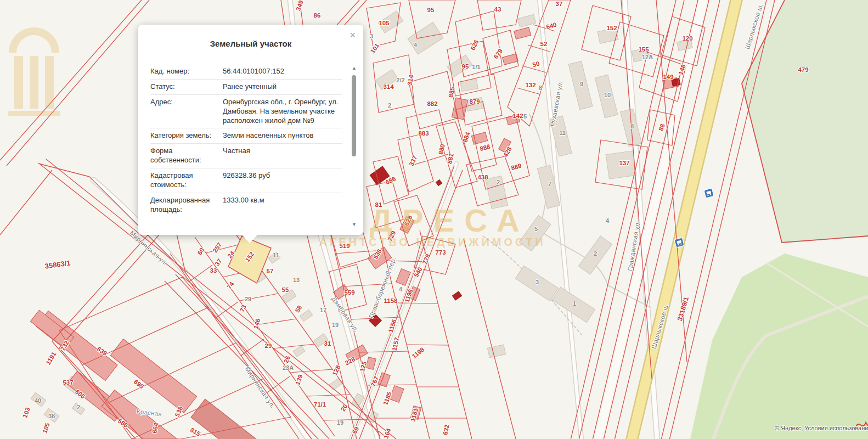 The height and width of the screenshot is (439, 868). I want to click on field-label: Кад. номер:, so click(185, 71).